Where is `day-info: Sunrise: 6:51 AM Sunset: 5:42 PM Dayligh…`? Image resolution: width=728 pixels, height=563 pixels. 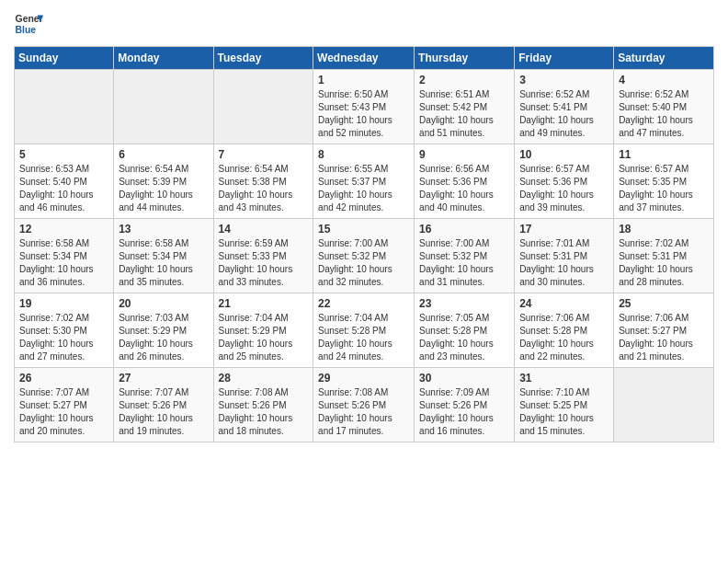 day-info: Sunrise: 6:51 AM Sunset: 5:42 PM Dayligh… is located at coordinates (464, 114).